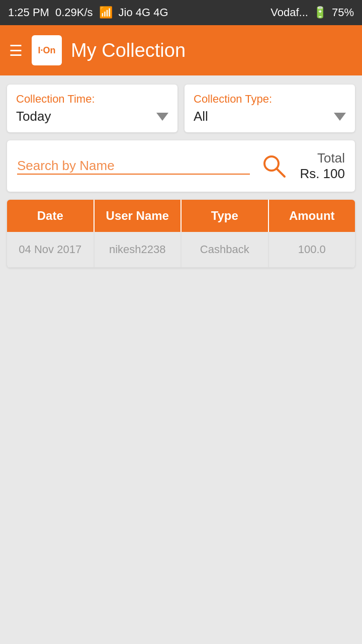  I want to click on search-input, so click(134, 166).